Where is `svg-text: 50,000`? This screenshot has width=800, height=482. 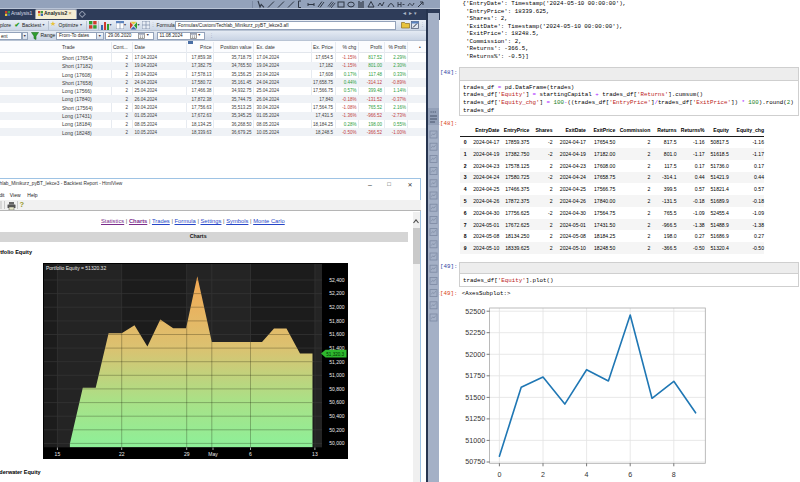
svg-text: 50,000 is located at coordinates (337, 443).